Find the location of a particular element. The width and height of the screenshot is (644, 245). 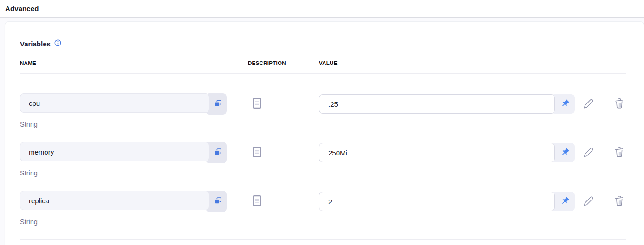

table-header-row: NAME DESCRIPTION VALUE is located at coordinates (324, 63).